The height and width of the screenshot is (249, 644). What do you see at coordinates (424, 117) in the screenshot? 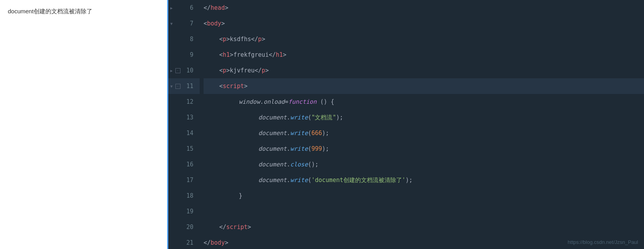
I see `code-line-13: document.write("文档流");` at bounding box center [424, 117].